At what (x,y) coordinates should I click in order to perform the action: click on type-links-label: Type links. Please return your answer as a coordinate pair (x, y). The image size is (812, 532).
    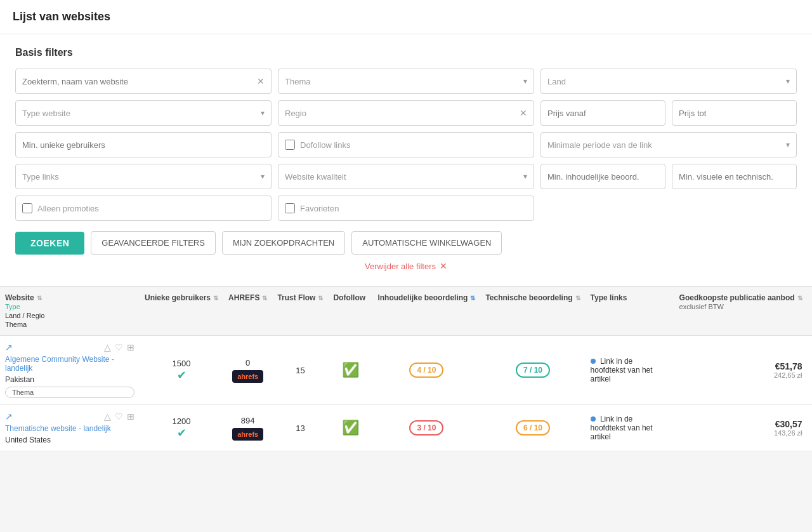
    Looking at the image, I should click on (41, 176).